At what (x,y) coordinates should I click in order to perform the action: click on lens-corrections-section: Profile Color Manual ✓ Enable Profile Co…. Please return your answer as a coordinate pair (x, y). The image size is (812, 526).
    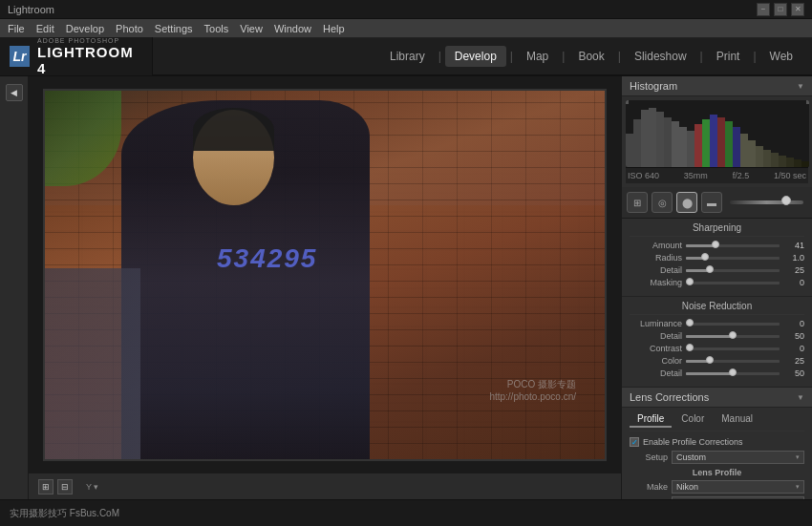
    Looking at the image, I should click on (716, 453).